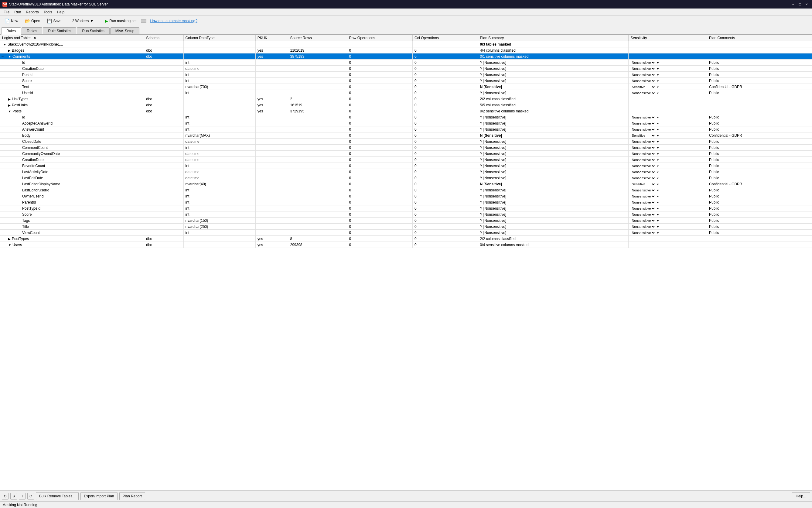  I want to click on table-row: ▶PostLinksdboyes161519005/5 columns clas…, so click(406, 105).